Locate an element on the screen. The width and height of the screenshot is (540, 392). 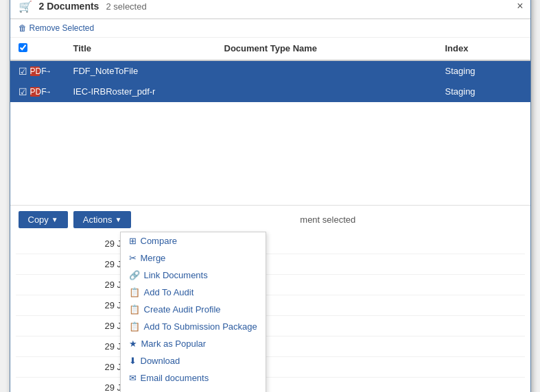
mark-popular-label: Mark as Popular is located at coordinates (174, 344).